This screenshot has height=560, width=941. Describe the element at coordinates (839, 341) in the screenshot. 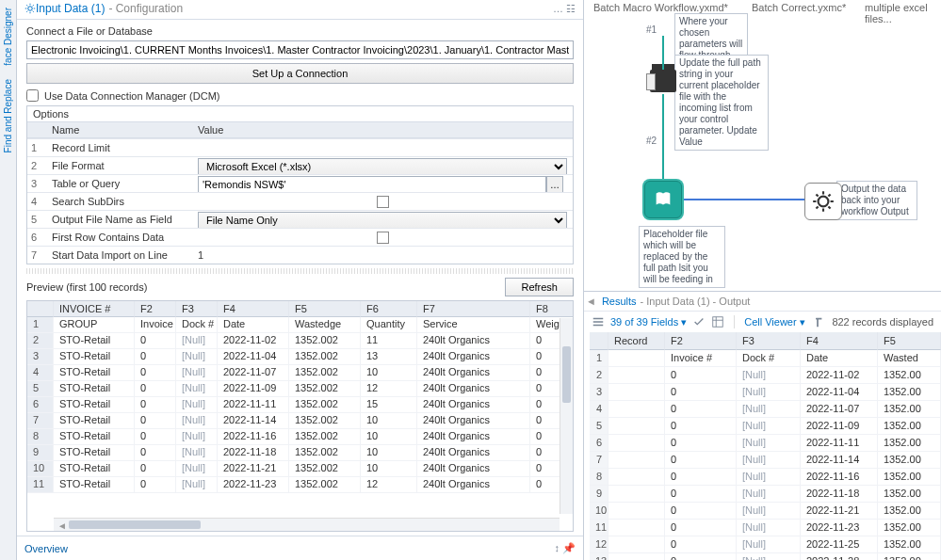

I see `results-col-header: F4` at that location.